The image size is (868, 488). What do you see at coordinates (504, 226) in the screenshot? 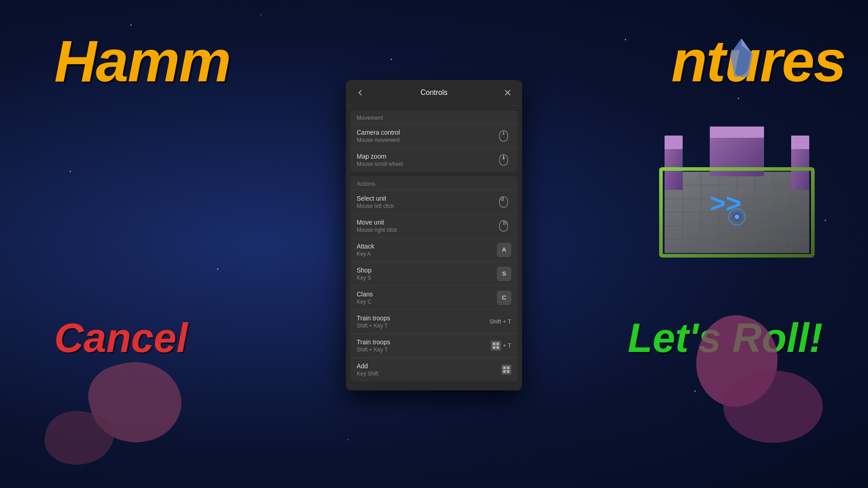
I see `move-unit-badge` at bounding box center [504, 226].